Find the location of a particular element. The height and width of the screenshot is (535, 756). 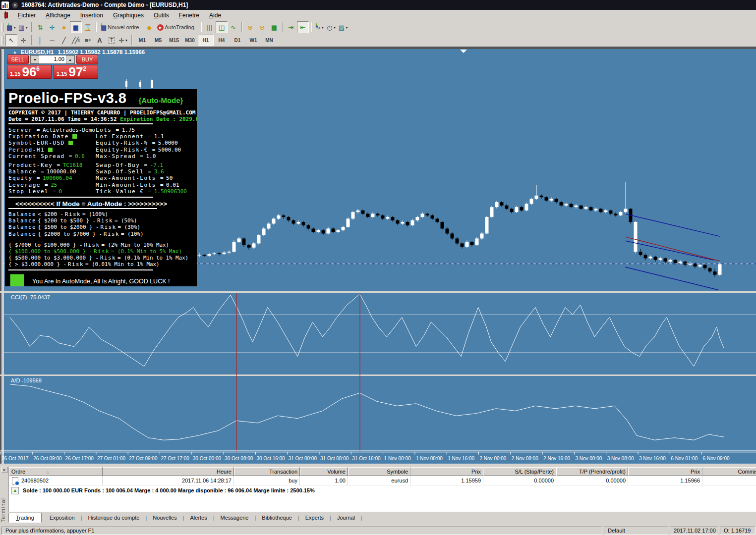

timeframe-m1: M1 is located at coordinates (142, 40).